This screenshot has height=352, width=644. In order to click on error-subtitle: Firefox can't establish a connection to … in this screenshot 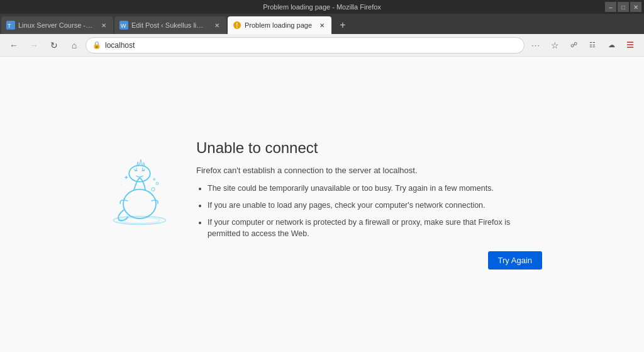, I will do `click(369, 170)`.